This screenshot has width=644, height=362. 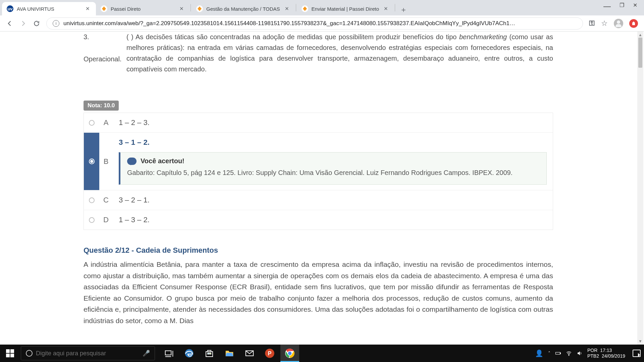 What do you see at coordinates (315, 23) in the screenshot?
I see `address-bar: i univirtus.uninter.com/ava/web/?_ga=2.2…` at bounding box center [315, 23].